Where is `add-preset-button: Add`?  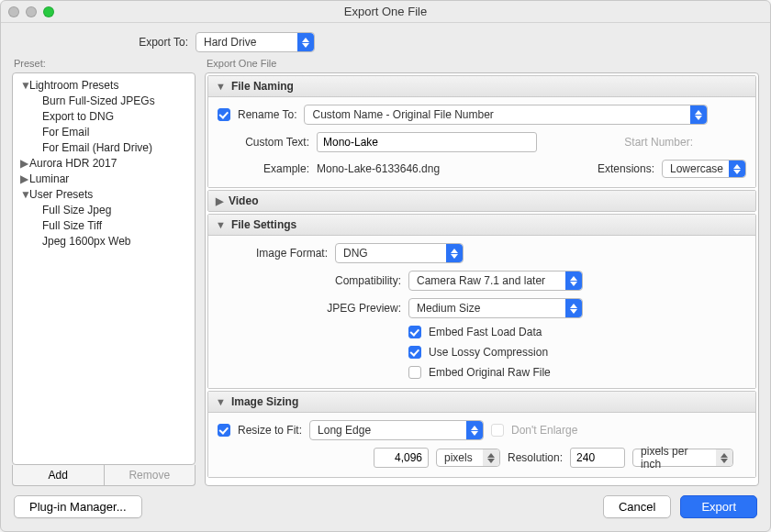 add-preset-button: Add is located at coordinates (59, 475).